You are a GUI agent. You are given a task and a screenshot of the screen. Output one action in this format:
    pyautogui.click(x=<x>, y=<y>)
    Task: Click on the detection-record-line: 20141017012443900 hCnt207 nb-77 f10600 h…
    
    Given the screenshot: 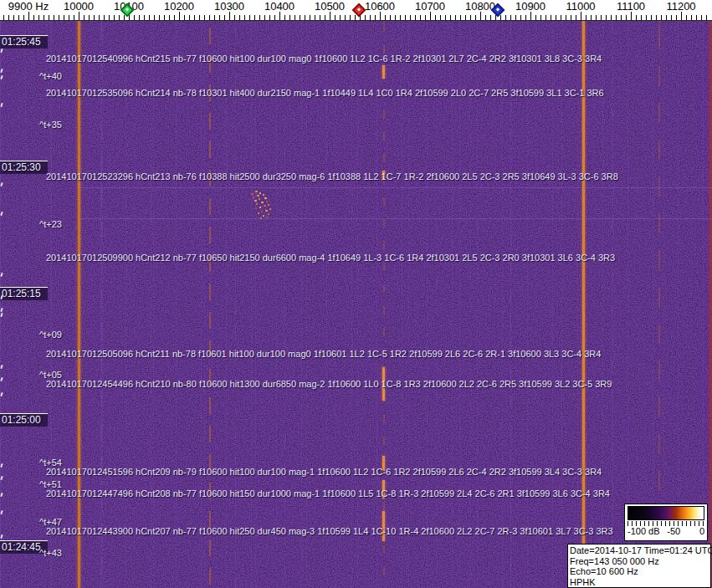 What is the action you would take?
    pyautogui.click(x=330, y=531)
    